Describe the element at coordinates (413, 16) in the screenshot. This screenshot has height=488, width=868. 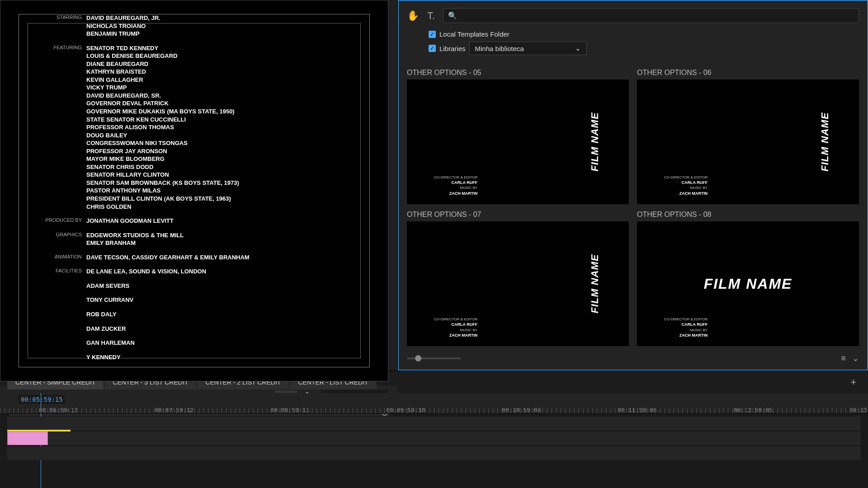
I see `hand-tool-icon: ✋` at that location.